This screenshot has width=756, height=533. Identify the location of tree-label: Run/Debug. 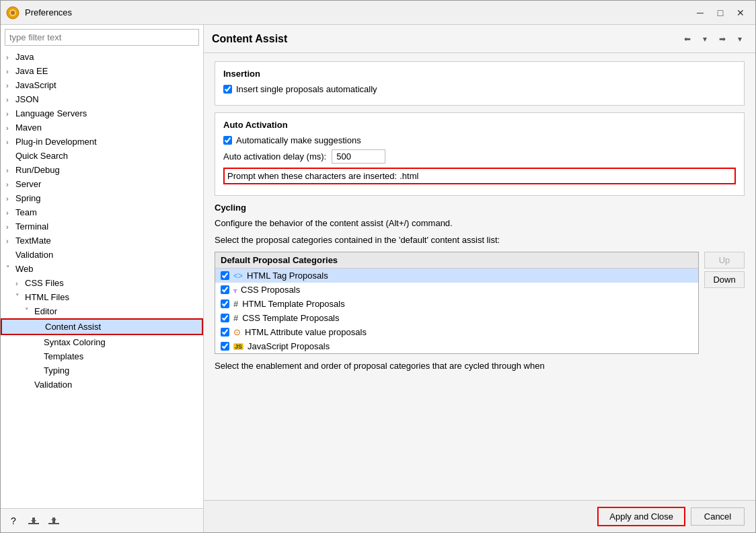
(38, 170).